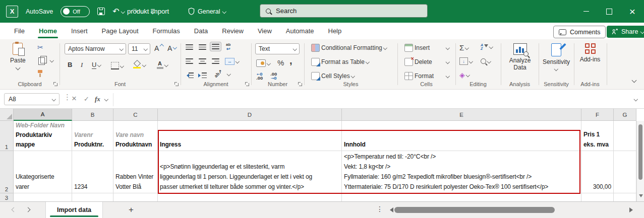 This screenshot has width=644, height=218. I want to click on row-header-1: 1, so click(7, 136).